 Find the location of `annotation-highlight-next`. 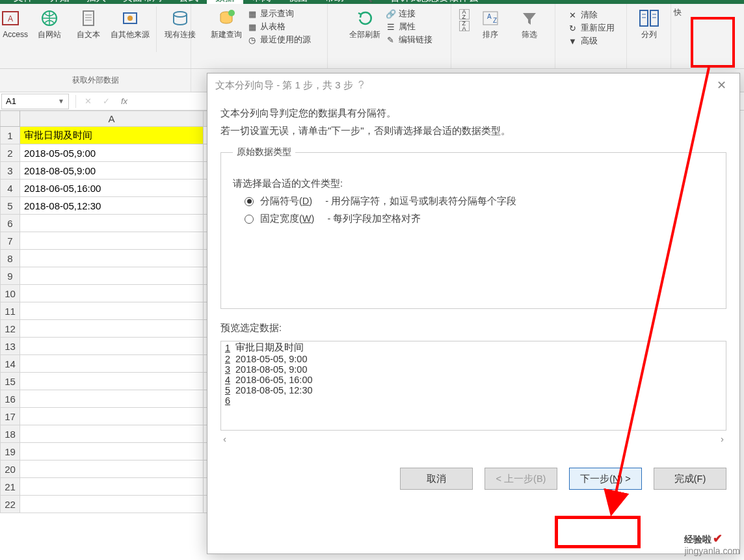

annotation-highlight-next is located at coordinates (598, 532).